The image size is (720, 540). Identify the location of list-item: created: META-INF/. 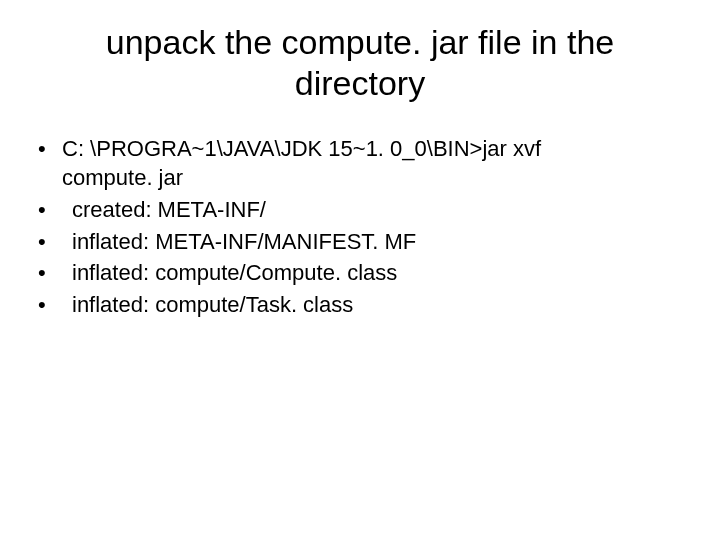
(375, 210).